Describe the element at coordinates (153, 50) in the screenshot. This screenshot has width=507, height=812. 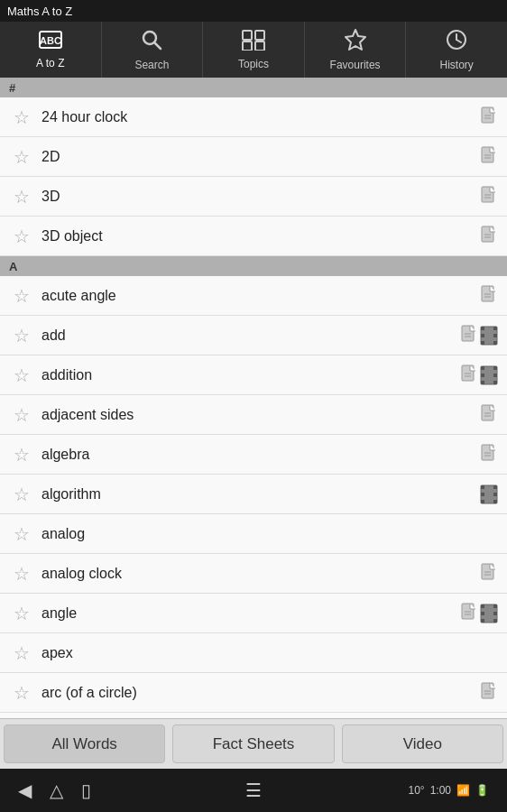
I see `nav-search: Search` at that location.